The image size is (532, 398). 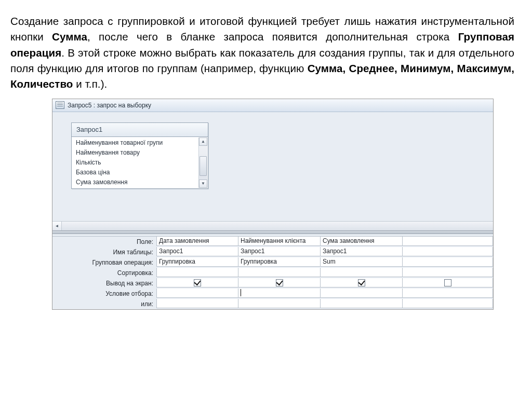 What do you see at coordinates (109, 105) in the screenshot?
I see `window-title: Запрос5 : запрос на выборку` at bounding box center [109, 105].